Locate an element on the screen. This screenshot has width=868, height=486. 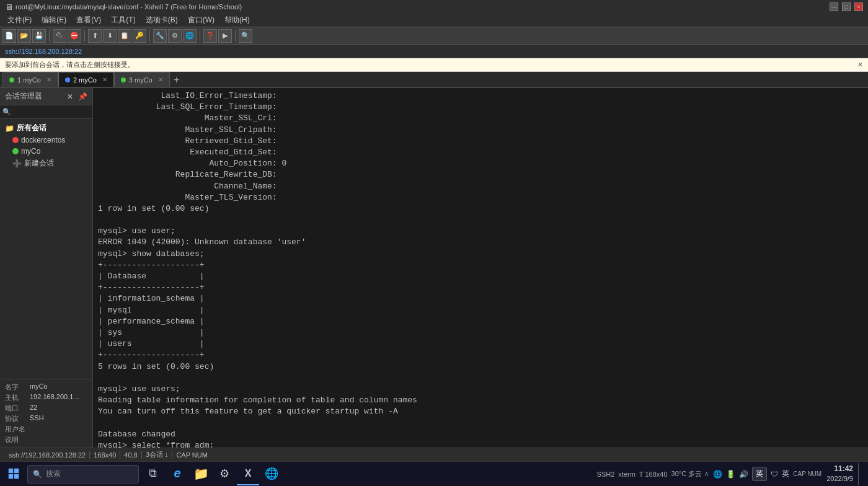
tray-caps: CAP NUM is located at coordinates (807, 474).